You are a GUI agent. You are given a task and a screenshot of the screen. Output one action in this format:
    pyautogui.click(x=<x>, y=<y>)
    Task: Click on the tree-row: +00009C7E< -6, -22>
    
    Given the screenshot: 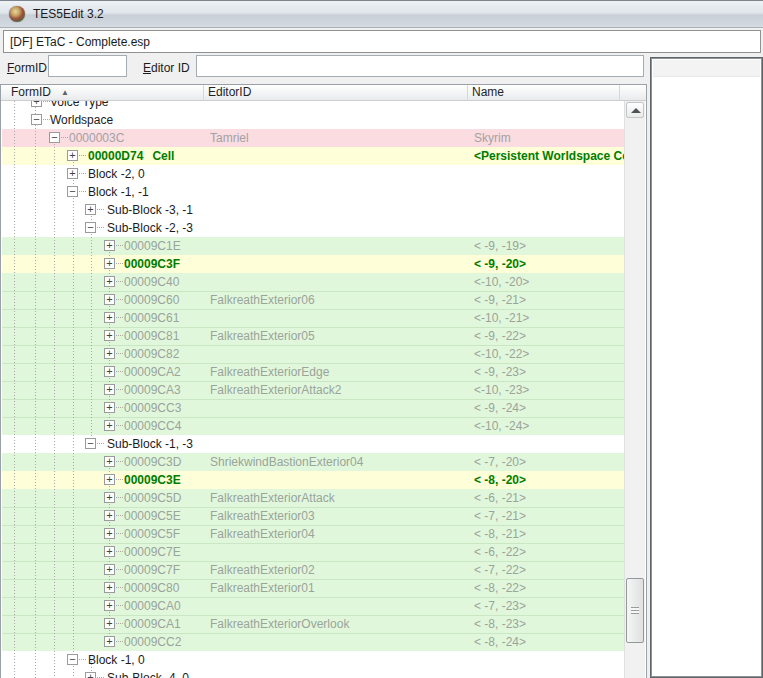 What is the action you would take?
    pyautogui.click(x=314, y=552)
    